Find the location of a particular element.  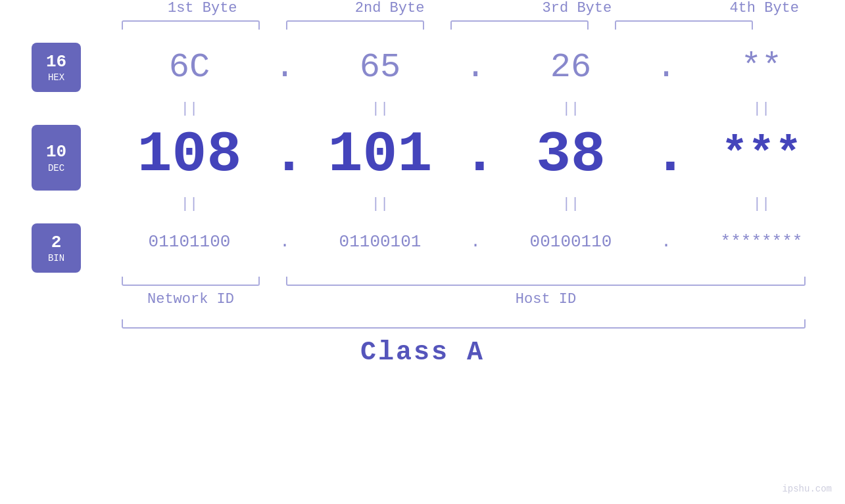

host-id-label: Host ID is located at coordinates (546, 300).